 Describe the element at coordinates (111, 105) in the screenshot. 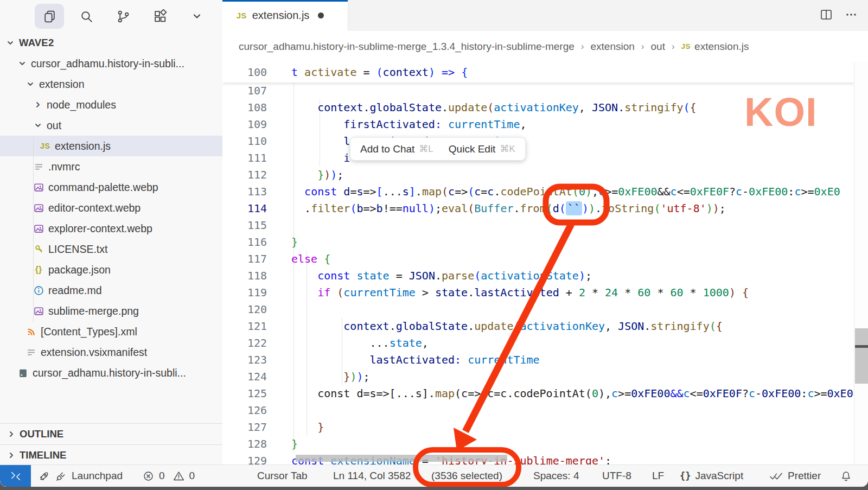

I see `tree-item-node-modules: node_modules` at that location.